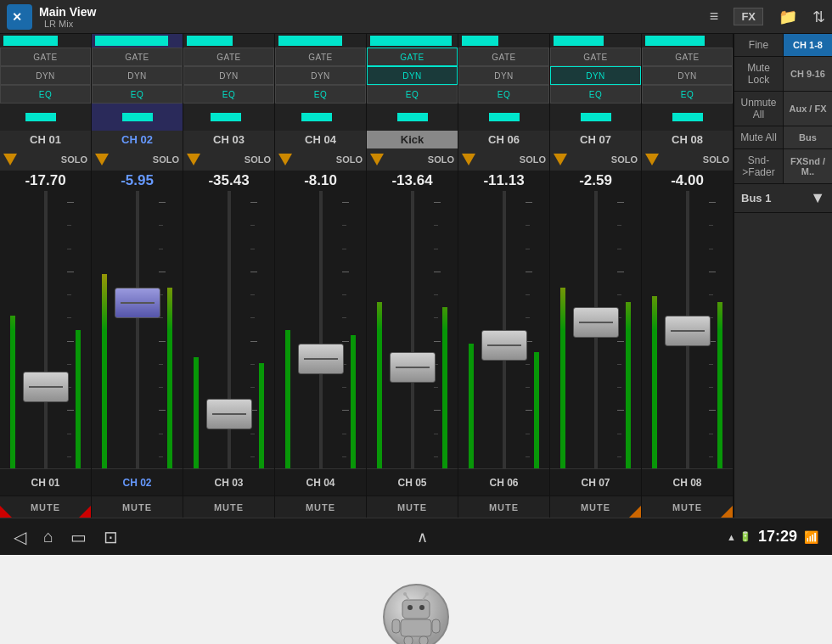 Image resolution: width=832 pixels, height=644 pixels. Describe the element at coordinates (46, 139) in the screenshot. I see `channel-name-ch01: CH 01` at that location.